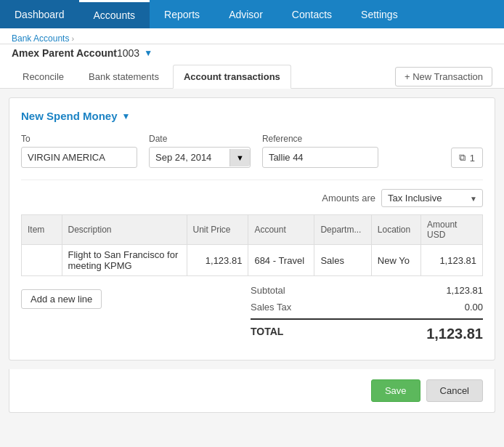  I want to click on col-header-account: Account, so click(282, 230).